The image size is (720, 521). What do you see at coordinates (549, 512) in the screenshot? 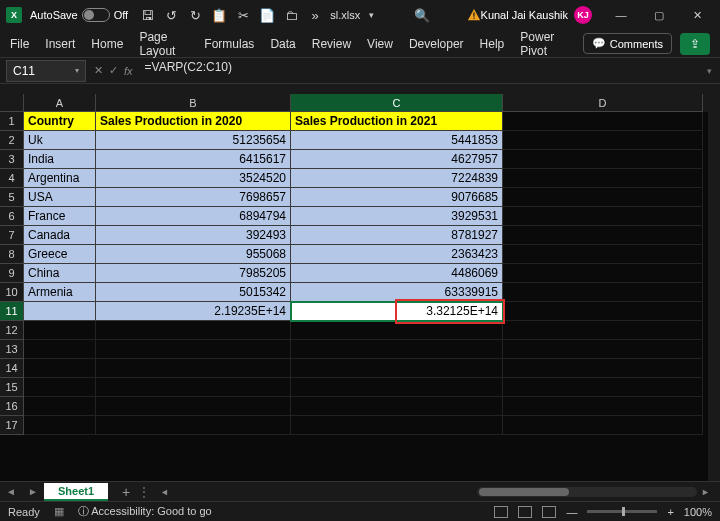
I see `page-break-view-icon` at bounding box center [549, 512].